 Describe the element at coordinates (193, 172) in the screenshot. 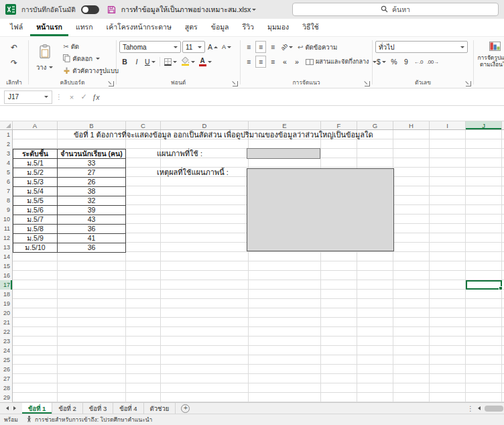

I see `cell-reason-label: เหตุผลที่ใช้แผนภาพนี้ :` at that location.